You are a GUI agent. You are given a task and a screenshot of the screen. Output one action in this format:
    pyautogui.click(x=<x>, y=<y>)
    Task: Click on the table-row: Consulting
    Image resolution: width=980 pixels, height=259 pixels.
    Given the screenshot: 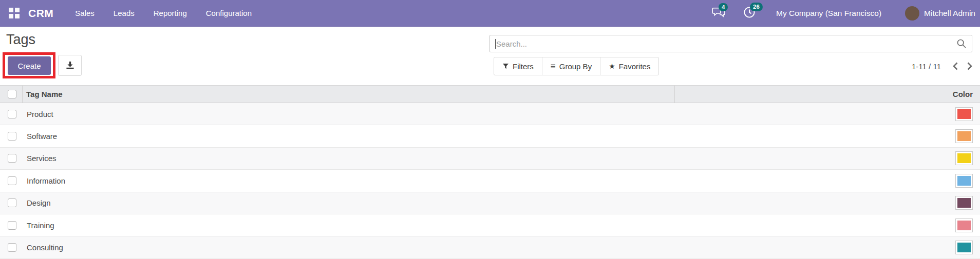 What is the action you would take?
    pyautogui.click(x=490, y=247)
    